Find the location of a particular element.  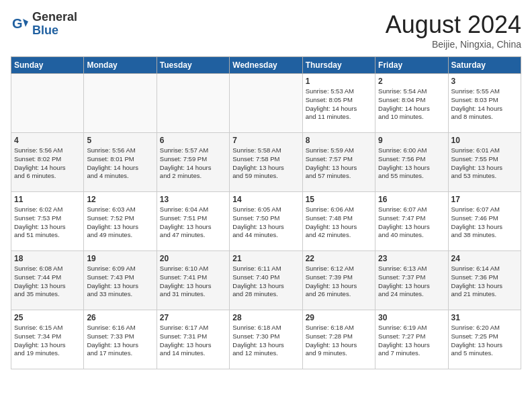

weekday-header-monday: Monday is located at coordinates (120, 66).